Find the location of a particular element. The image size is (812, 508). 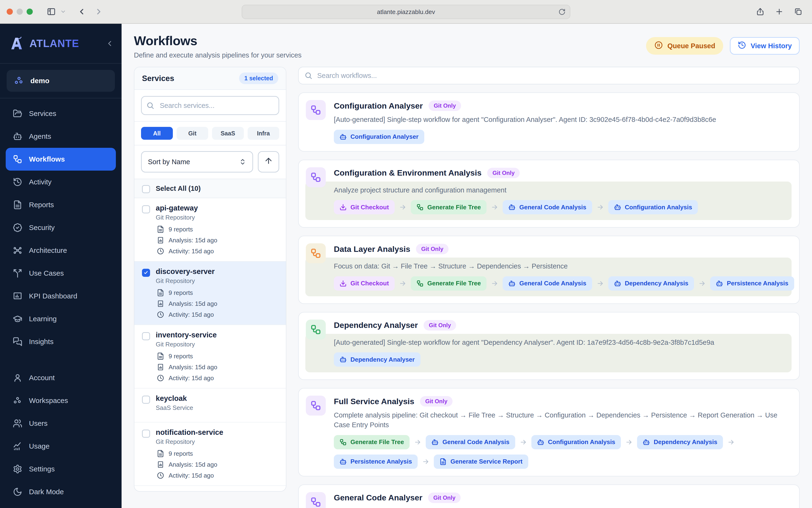

queue-paused-label: Queue Paused is located at coordinates (691, 46).